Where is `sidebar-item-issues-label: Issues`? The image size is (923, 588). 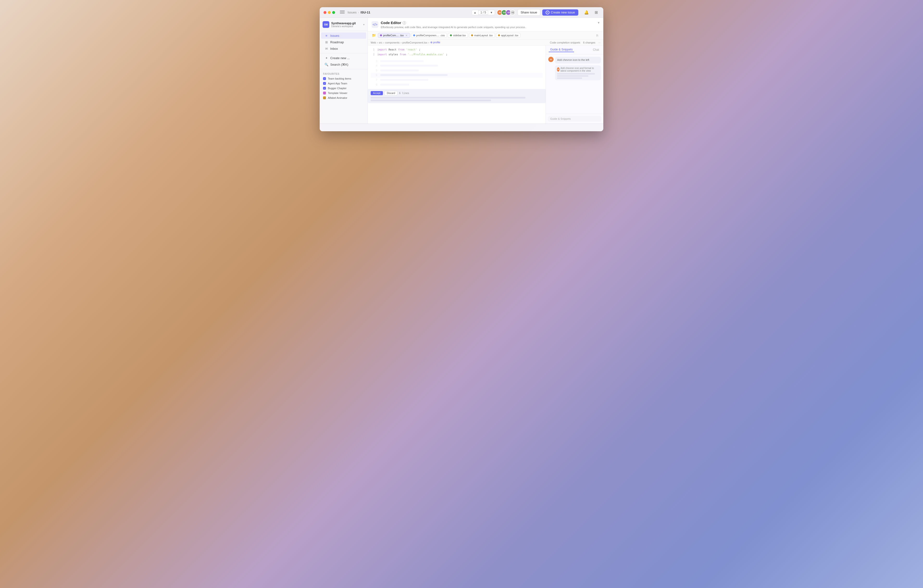
sidebar-item-issues-label: Issues is located at coordinates (335, 36).